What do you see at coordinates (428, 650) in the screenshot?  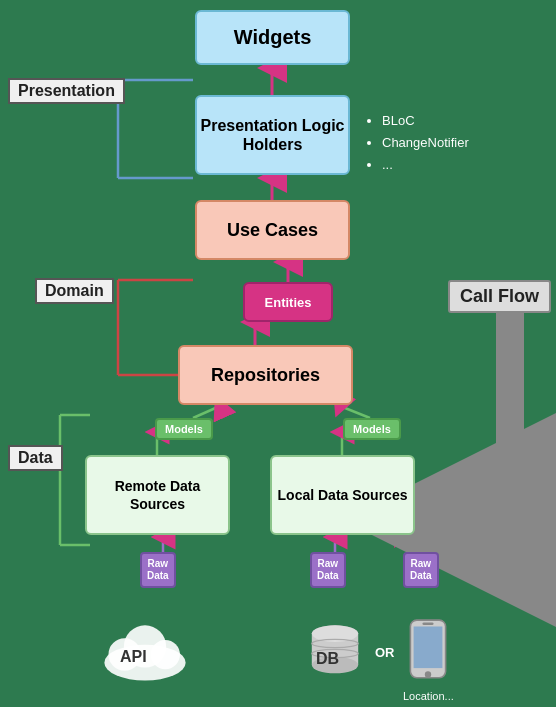 I see `phone-icon` at bounding box center [428, 650].